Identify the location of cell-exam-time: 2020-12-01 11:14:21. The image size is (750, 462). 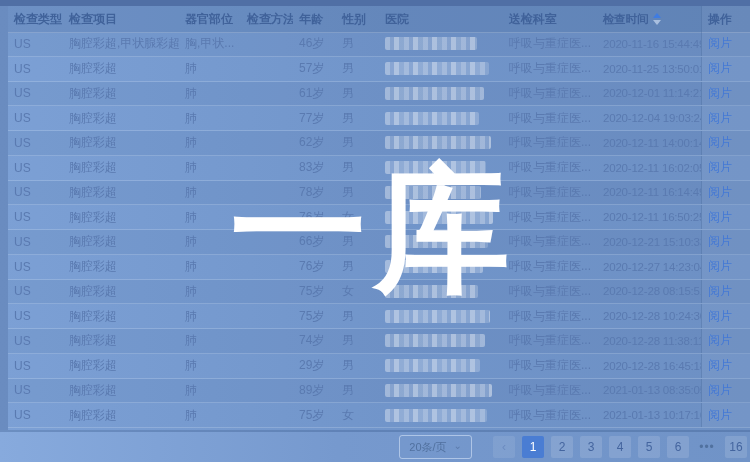
(649, 94).